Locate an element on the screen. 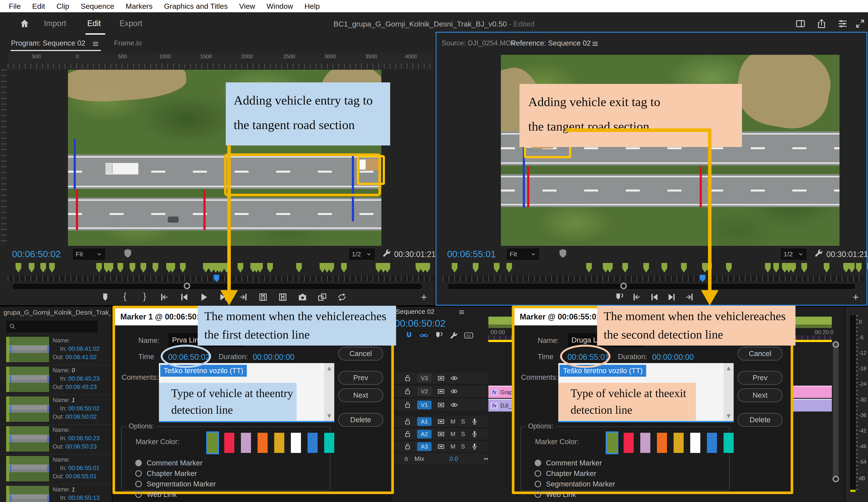  program-scrub-ruler is located at coordinates (221, 279).